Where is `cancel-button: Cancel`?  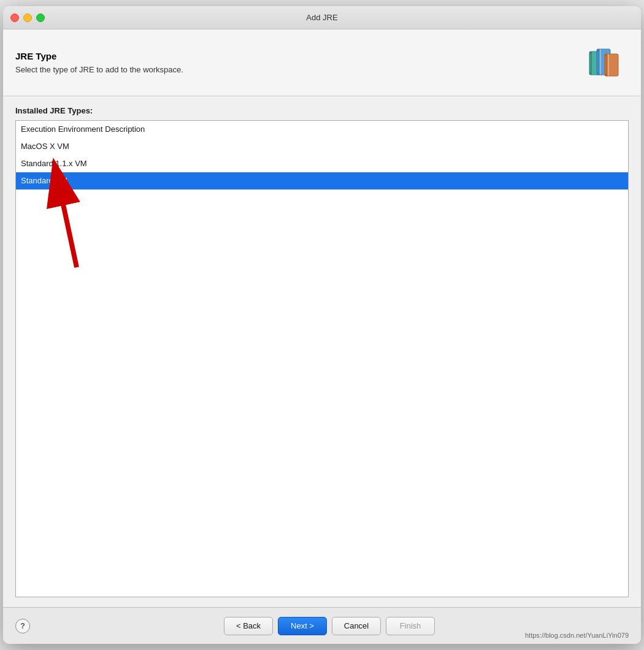 cancel-button: Cancel is located at coordinates (356, 626).